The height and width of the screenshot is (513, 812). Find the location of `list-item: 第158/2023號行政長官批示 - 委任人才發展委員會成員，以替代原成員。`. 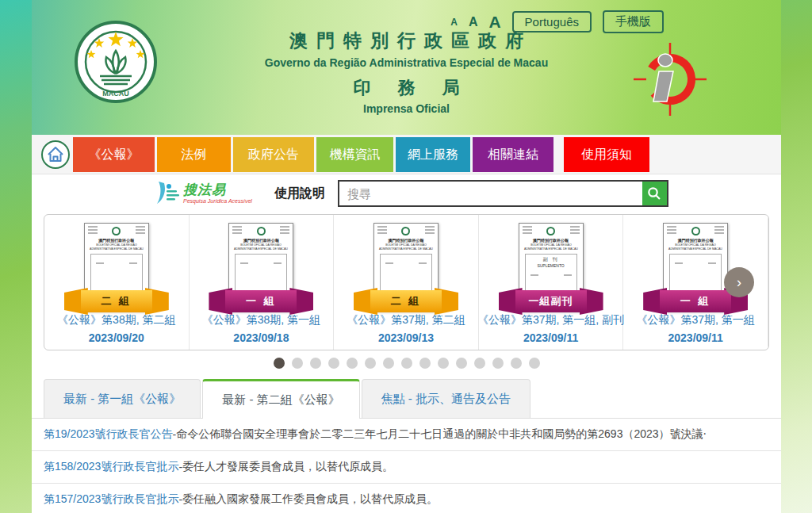

list-item: 第158/2023號行政長官批示 - 委任人才發展委員會成員，以替代原成員。 is located at coordinates (406, 468).